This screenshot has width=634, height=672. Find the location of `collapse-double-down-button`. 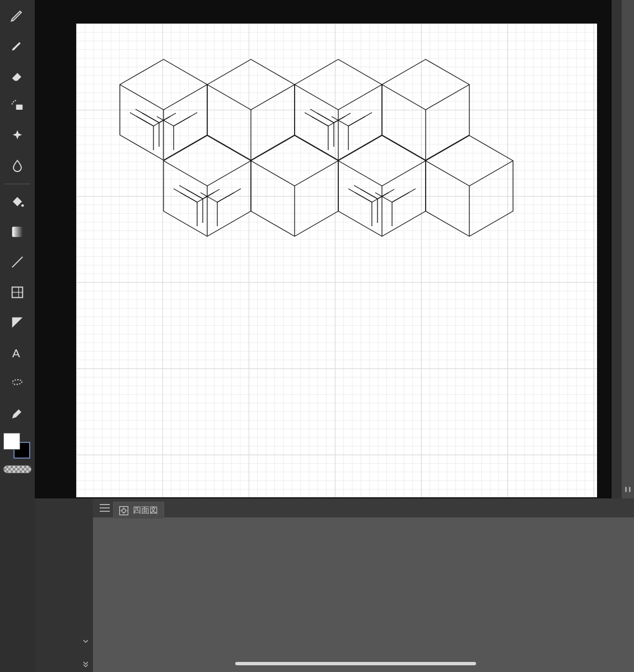

collapse-double-down-button is located at coordinates (86, 664).